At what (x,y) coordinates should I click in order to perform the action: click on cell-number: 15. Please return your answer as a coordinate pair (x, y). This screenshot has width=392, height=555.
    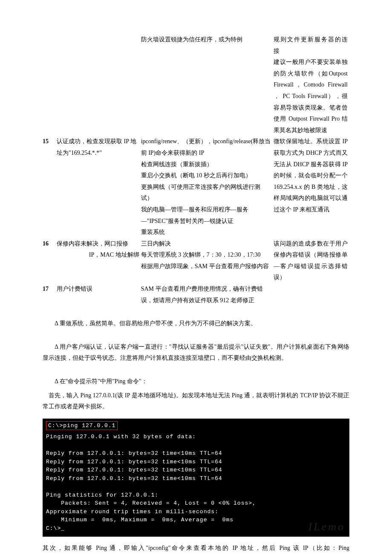
    Looking at the image, I should click on (49, 187).